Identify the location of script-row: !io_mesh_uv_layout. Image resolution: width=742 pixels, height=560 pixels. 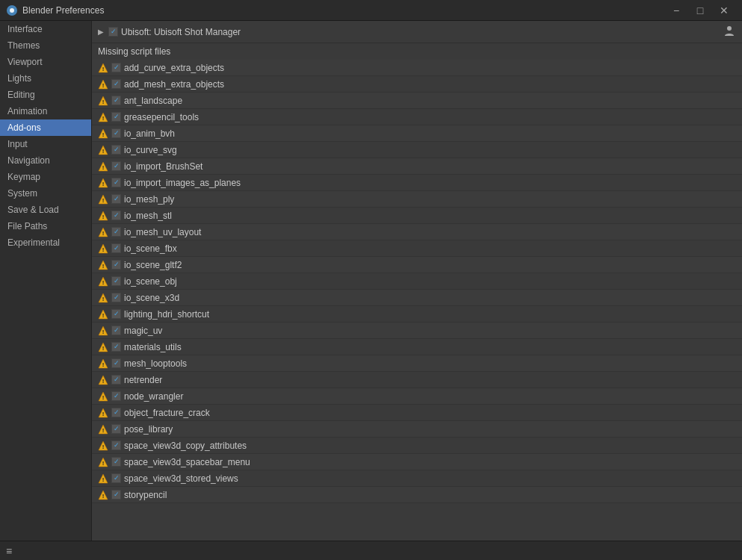
(417, 232).